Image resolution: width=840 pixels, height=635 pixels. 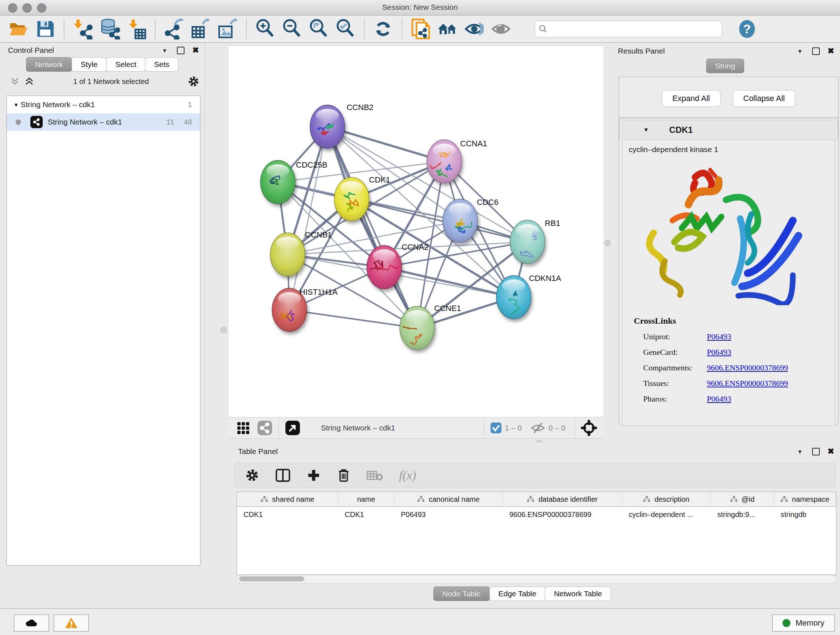 What do you see at coordinates (589, 428) in the screenshot?
I see `birds-eye-icon` at bounding box center [589, 428].